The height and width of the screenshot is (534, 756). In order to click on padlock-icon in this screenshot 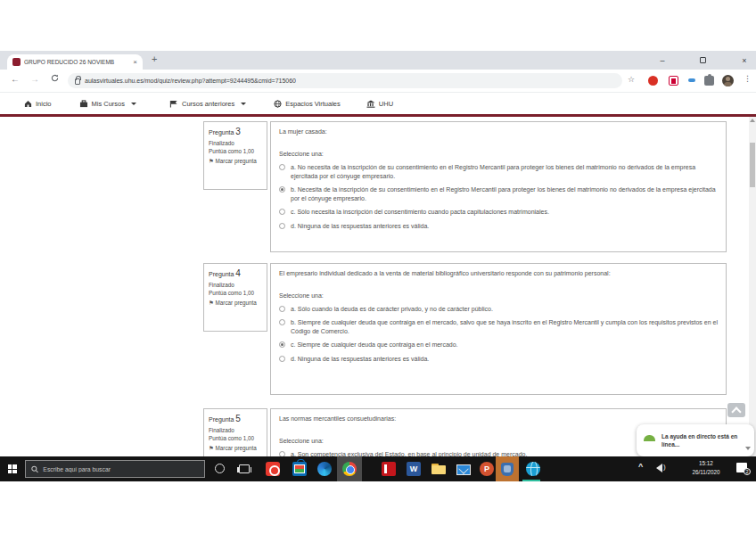, I will do `click(78, 82)`.